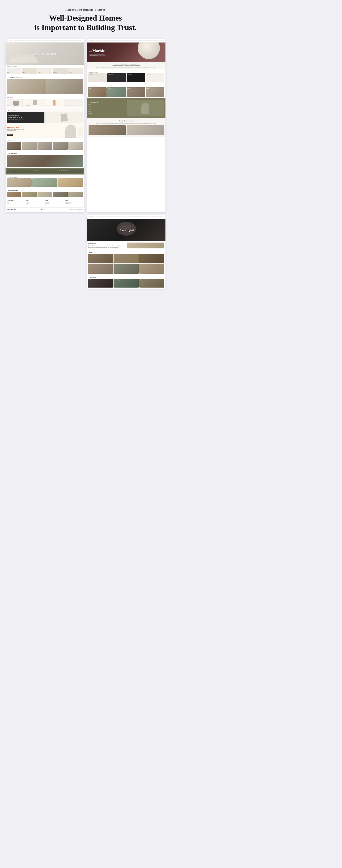 The height and width of the screenshot is (868, 342). Describe the element at coordinates (136, 78) in the screenshot. I see `arrival-item-3: Cylinder Table` at that location.